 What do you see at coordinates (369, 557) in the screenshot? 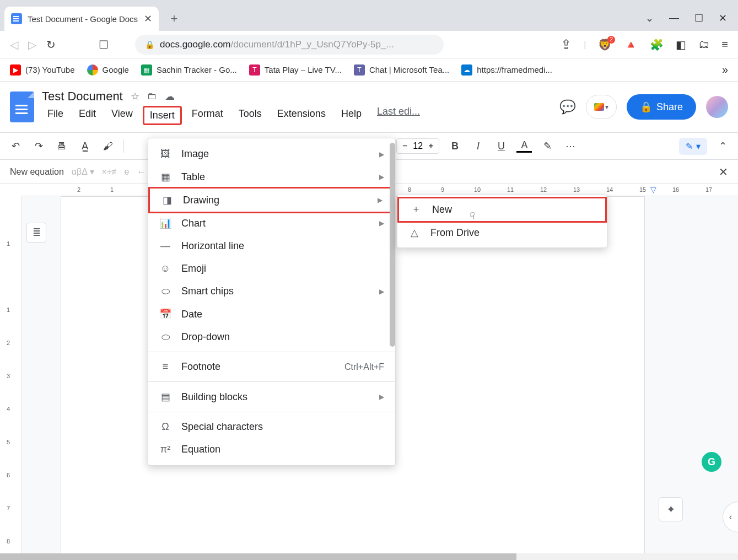
I see `horizontal-scrollbar` at bounding box center [369, 557].